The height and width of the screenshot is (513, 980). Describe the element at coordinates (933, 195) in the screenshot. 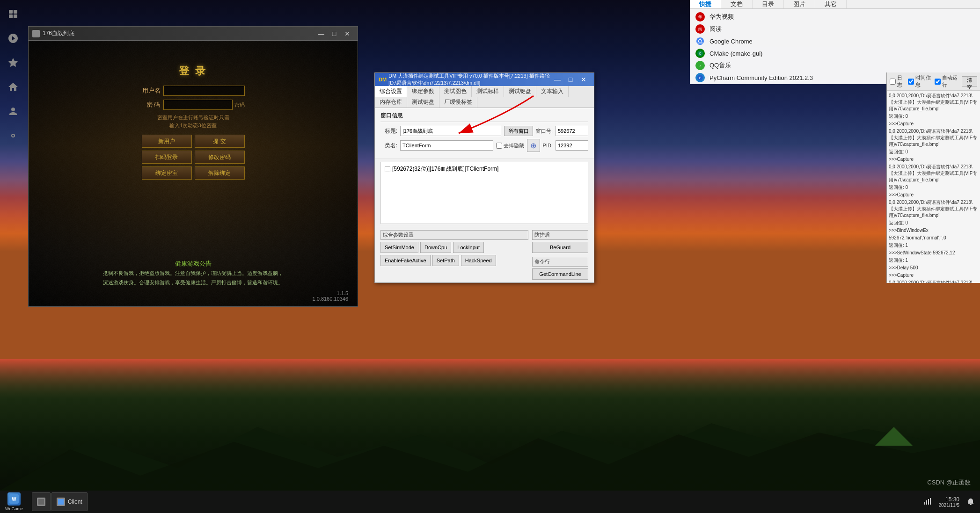

I see `log-line: >>>Capture` at that location.